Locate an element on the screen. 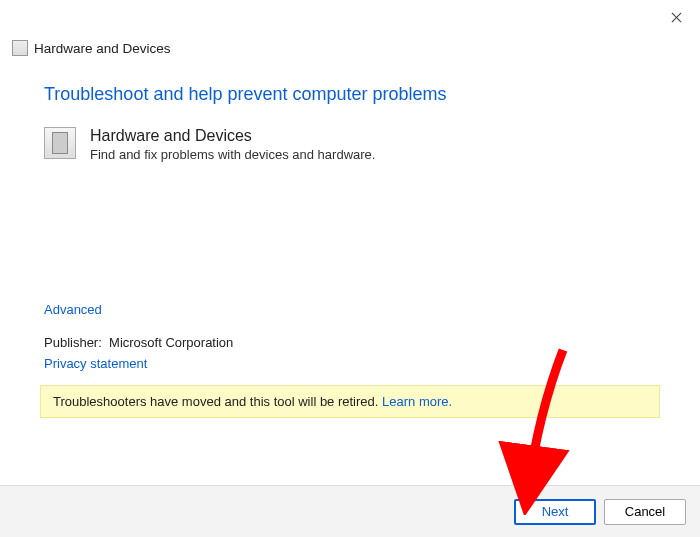 The height and width of the screenshot is (537, 700). hardware-icon is located at coordinates (60, 143).